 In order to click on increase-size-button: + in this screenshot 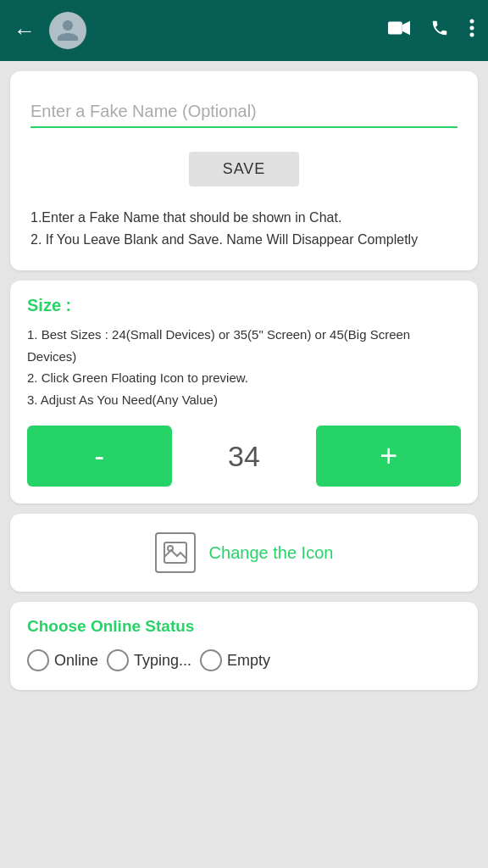, I will do `click(388, 456)`.